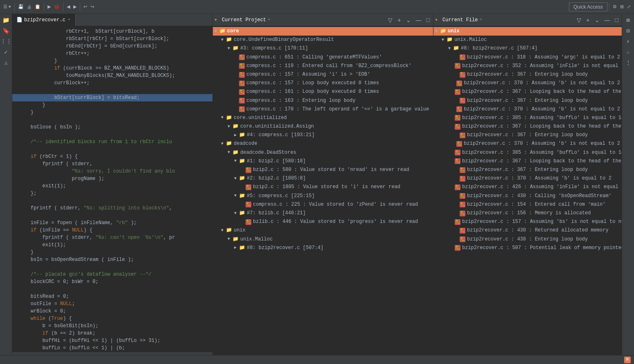 The width and height of the screenshot is (634, 364). Describe the element at coordinates (21, 7) in the screenshot. I see `save-button: 💾` at that location.